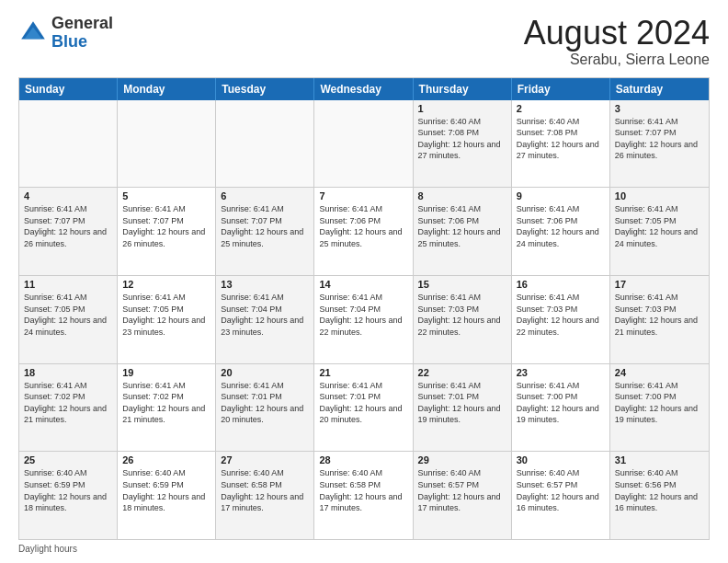 This screenshot has height=563, width=728. Describe the element at coordinates (265, 232) in the screenshot. I see `day-cell-6: 6Sunrise: 6:41 AM Sunset: 7:07 PM Daylig…` at that location.